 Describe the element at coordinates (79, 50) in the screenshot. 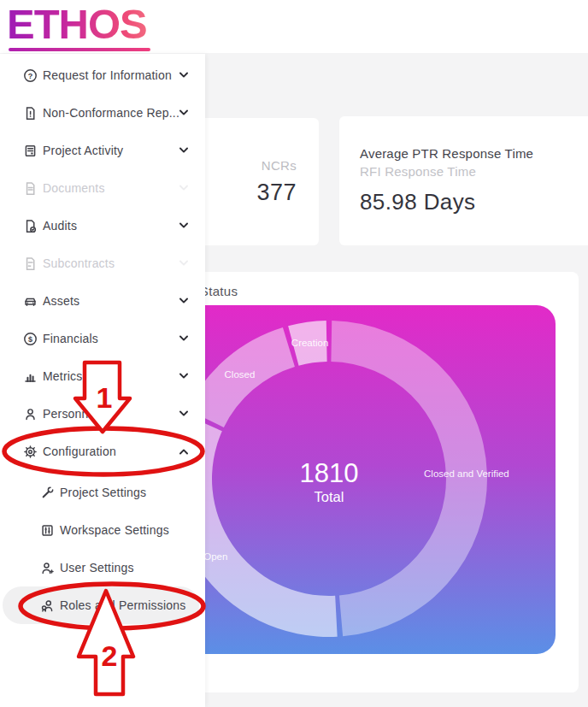

I see `logo-underline` at that location.